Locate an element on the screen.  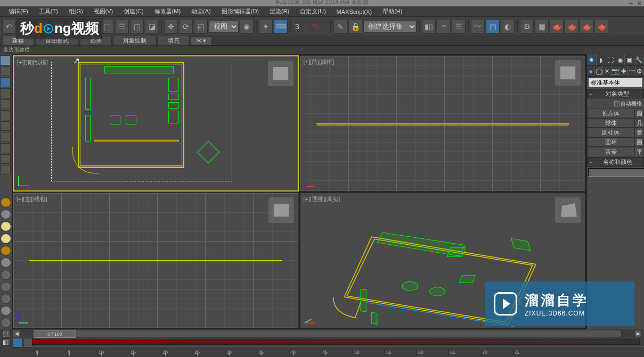
tool-sphere-icon is located at coordinates (5, 94).